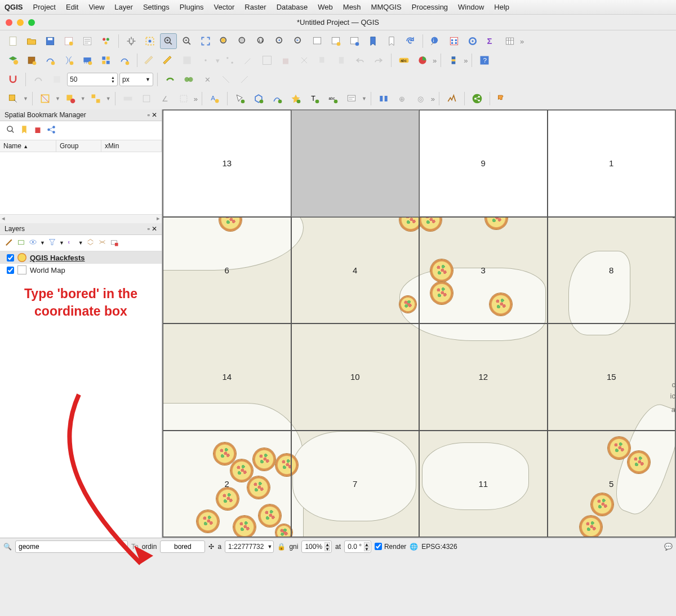 The height and width of the screenshot is (616, 676). What do you see at coordinates (9, 243) in the screenshot?
I see `layer-style-icon` at bounding box center [9, 243].